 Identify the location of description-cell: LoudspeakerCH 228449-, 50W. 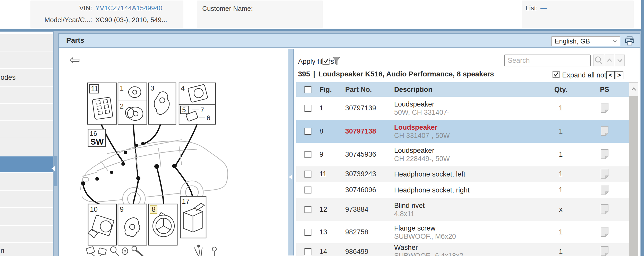
(468, 155).